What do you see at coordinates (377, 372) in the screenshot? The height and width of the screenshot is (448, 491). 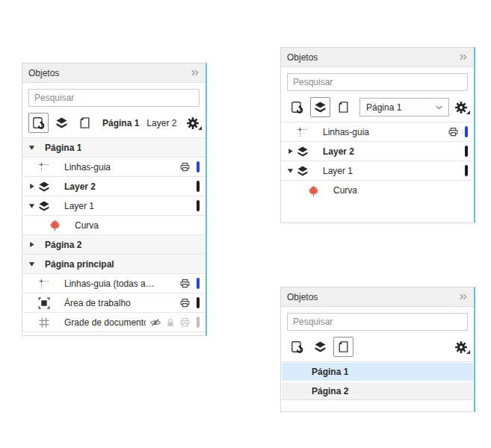 I see `page-item-row: Página 1` at bounding box center [377, 372].